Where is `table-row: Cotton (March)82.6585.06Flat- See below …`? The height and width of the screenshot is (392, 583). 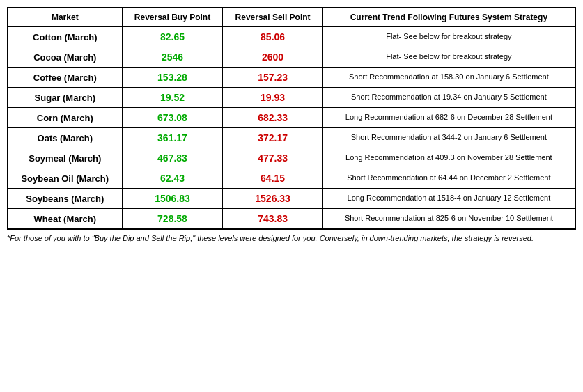 table-row: Cotton (March)82.6585.06Flat- See below … is located at coordinates (292, 38).